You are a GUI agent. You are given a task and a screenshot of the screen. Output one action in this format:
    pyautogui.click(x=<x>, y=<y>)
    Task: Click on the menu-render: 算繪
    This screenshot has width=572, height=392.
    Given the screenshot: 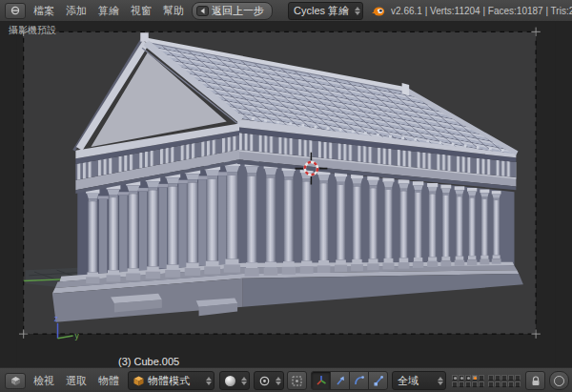 What is the action you would take?
    pyautogui.click(x=109, y=11)
    